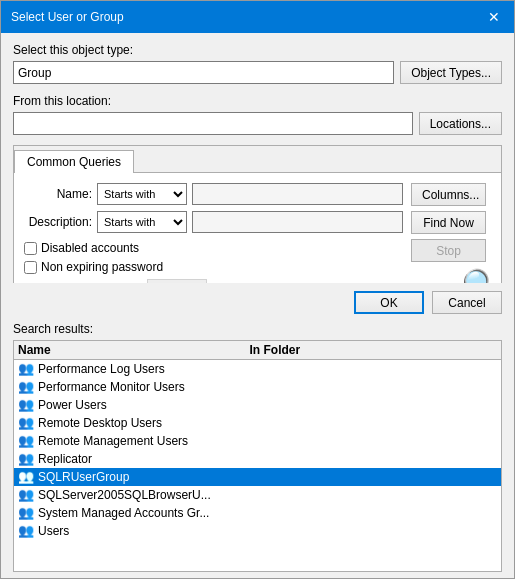 Image resolution: width=515 pixels, height=579 pixels. Describe the element at coordinates (494, 17) in the screenshot. I see `close-button: ✕` at that location.